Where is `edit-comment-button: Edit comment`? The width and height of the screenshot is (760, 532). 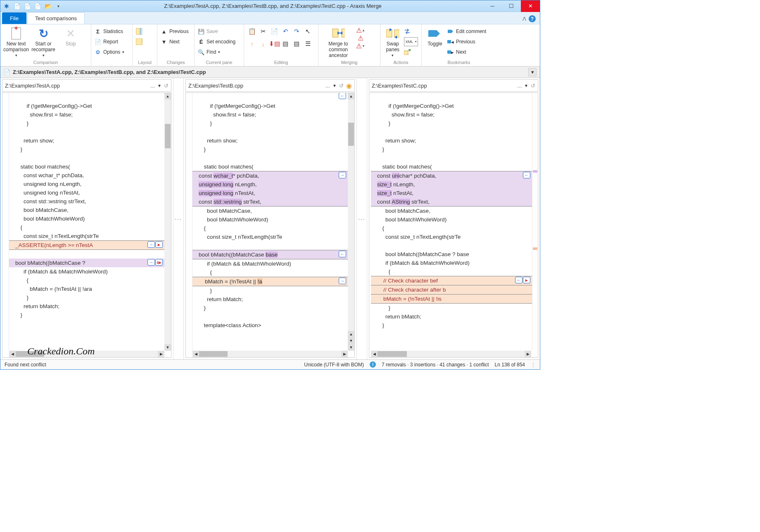 edit-comment-button: Edit comment is located at coordinates (467, 31).